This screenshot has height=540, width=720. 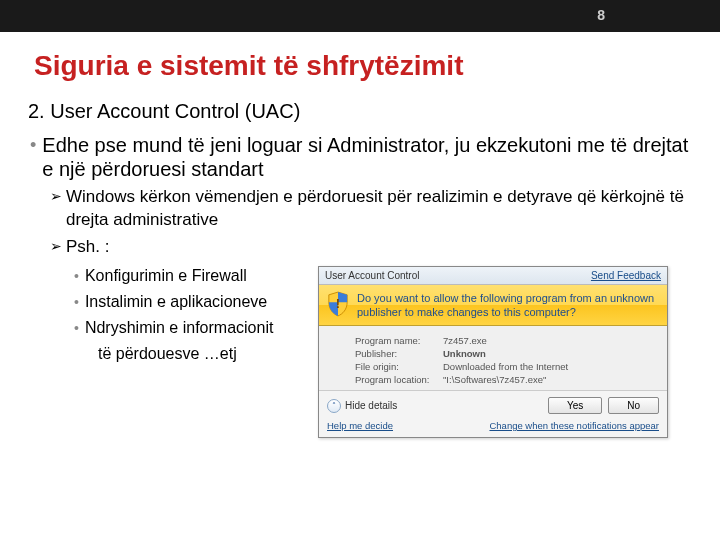 I want to click on section-heading: 2. User Account Control (UAC), so click(x=360, y=112).